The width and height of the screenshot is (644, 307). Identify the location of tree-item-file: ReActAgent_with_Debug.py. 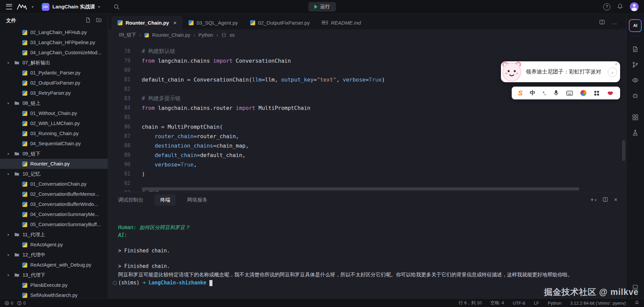
(54, 265).